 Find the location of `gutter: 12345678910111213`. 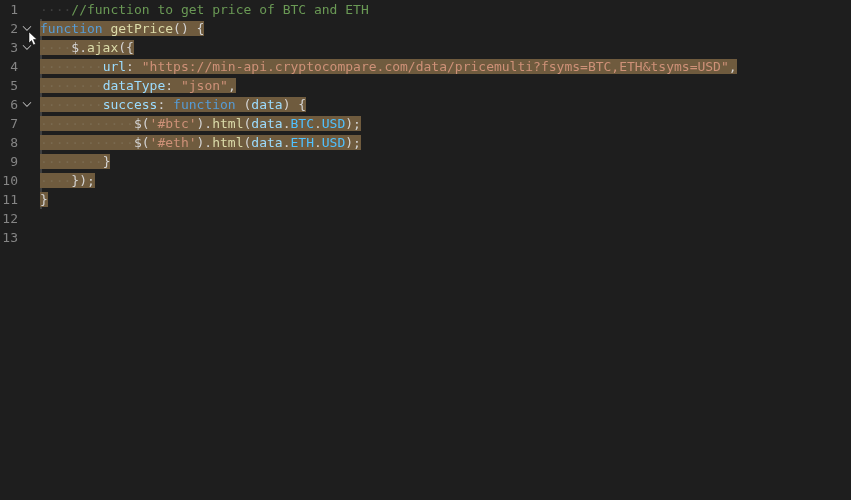

gutter: 12345678910111213 is located at coordinates (20, 250).